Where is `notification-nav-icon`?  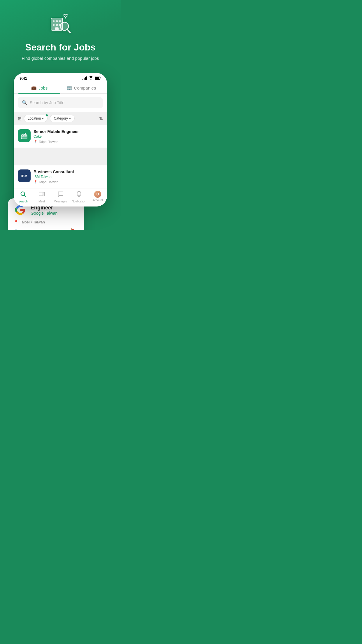
notification-nav-icon is located at coordinates (79, 195).